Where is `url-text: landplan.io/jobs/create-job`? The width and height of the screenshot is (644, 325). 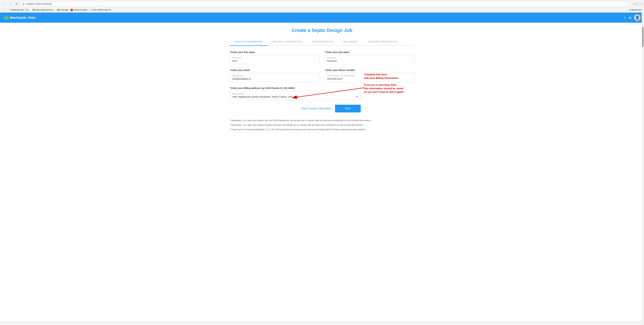 url-text: landplan.io/jobs/create-job is located at coordinates (326, 4).